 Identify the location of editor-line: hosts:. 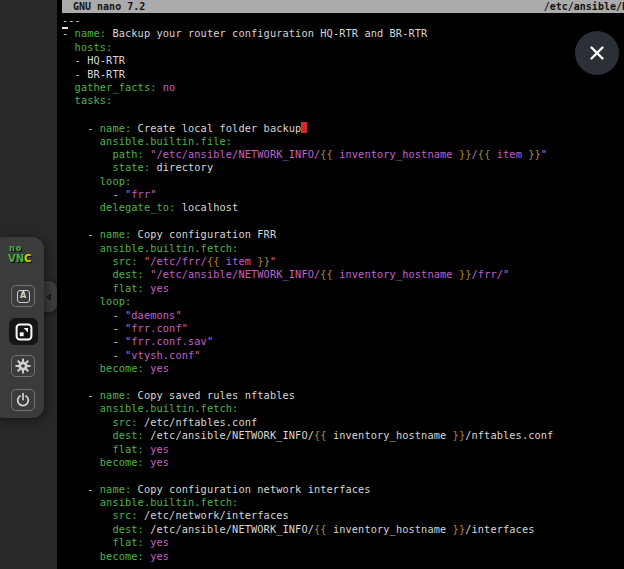
(343, 48).